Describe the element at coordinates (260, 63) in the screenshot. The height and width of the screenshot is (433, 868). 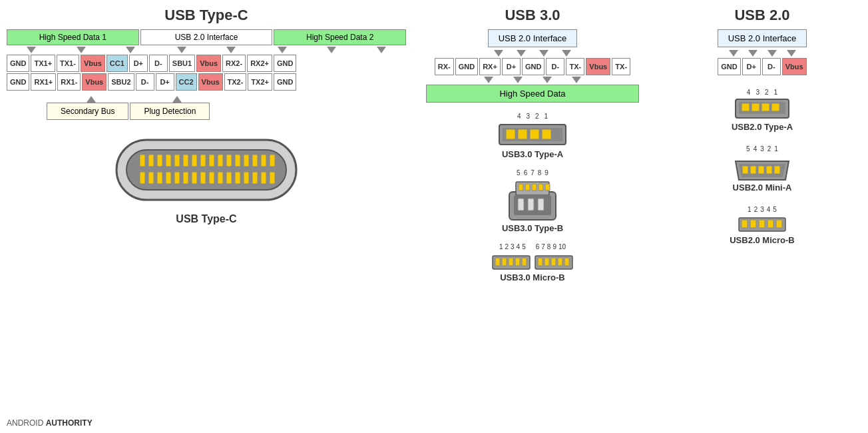
I see `pin-rx2-minusplus: RX2+` at that location.